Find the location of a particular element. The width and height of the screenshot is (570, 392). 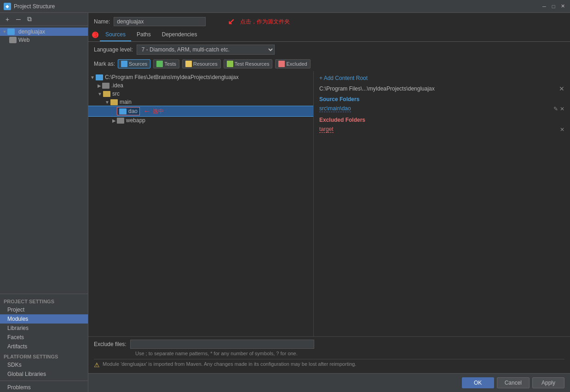

apply-button: Apply is located at coordinates (548, 383).